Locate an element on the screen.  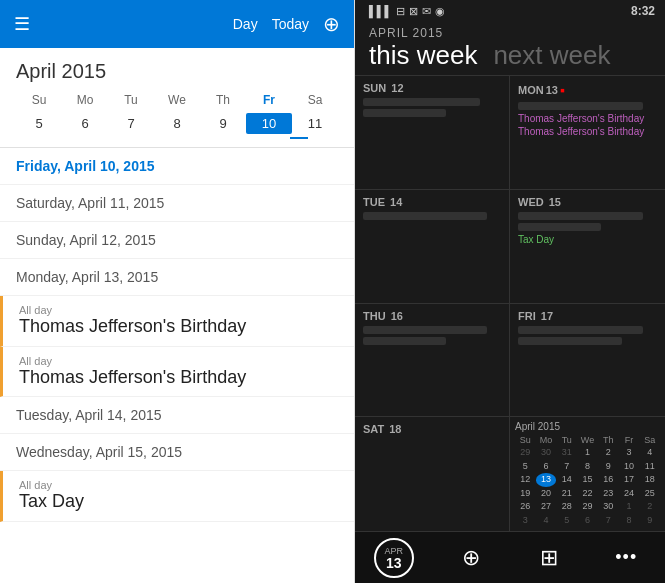
hamburger-icon: ☰ is located at coordinates (22, 24).